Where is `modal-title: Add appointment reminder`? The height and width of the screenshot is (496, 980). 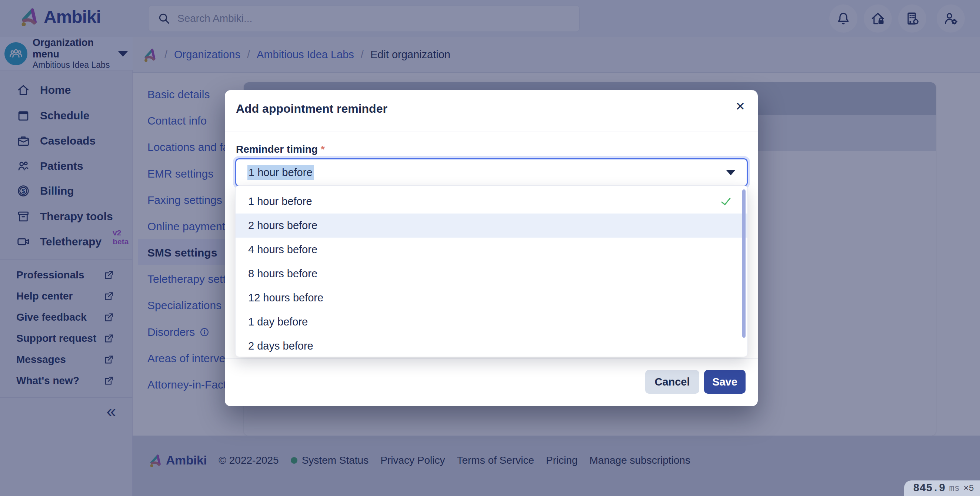
modal-title: Add appointment reminder is located at coordinates (312, 109).